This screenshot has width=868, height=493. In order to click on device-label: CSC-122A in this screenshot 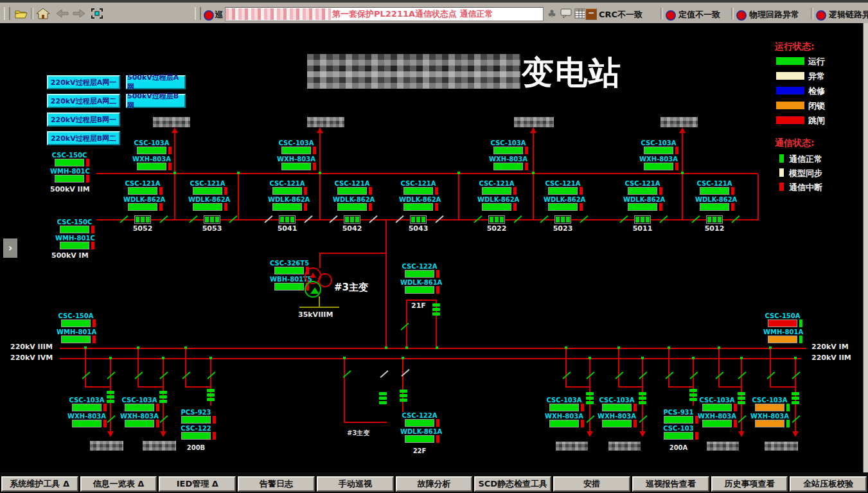, I will do `click(420, 415)`.